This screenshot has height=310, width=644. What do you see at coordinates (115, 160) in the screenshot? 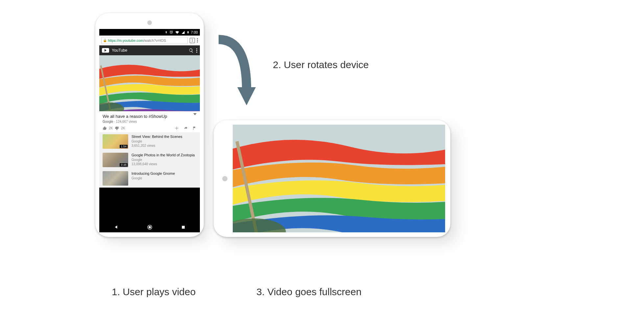
I see `suggestion-thumbnail: 0:48` at bounding box center [115, 160].